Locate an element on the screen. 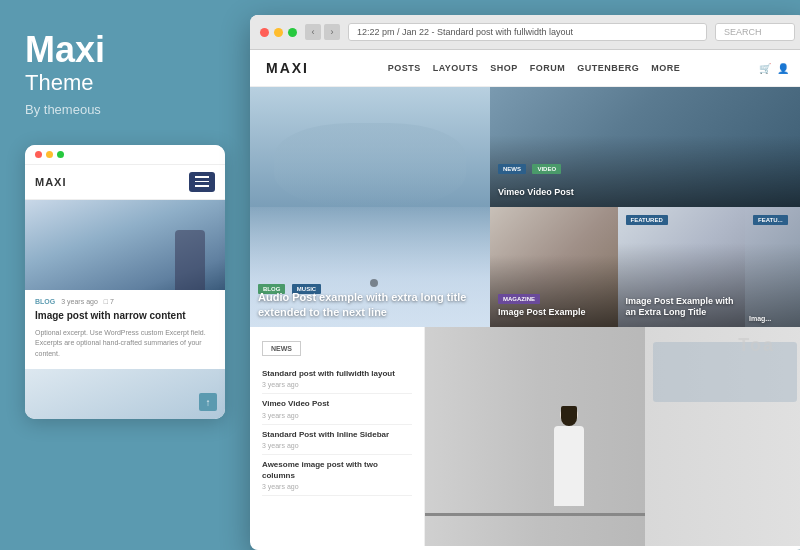 Image resolution: width=800 pixels, height=550 pixels. mobile-dot-red is located at coordinates (38, 154).